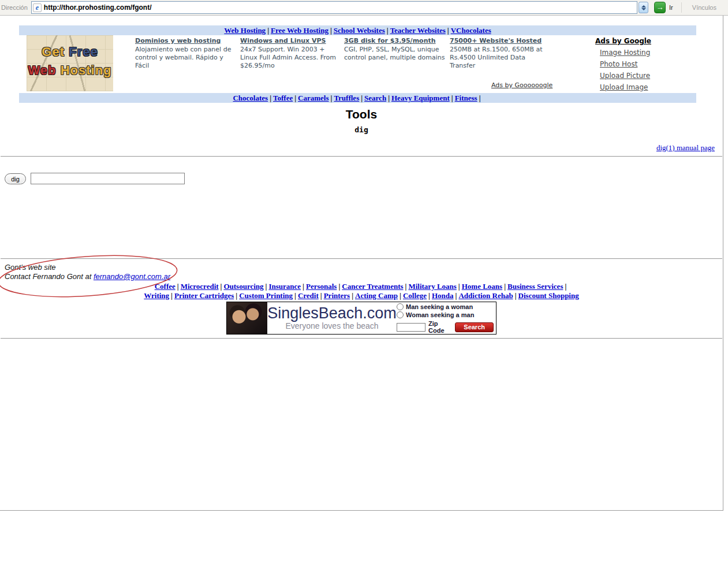 Image resolution: width=728 pixels, height=561 pixels. What do you see at coordinates (475, 327) in the screenshot?
I see `banner-search-button: Search` at bounding box center [475, 327].